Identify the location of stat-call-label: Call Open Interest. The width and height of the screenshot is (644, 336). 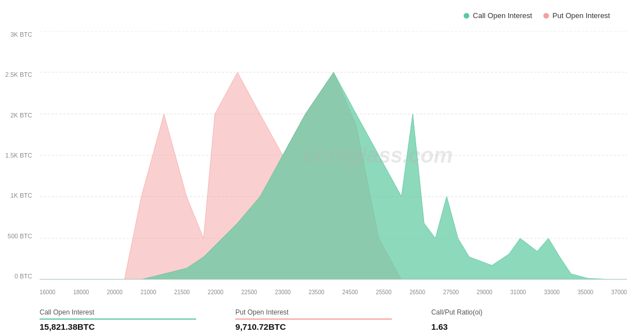
(137, 312).